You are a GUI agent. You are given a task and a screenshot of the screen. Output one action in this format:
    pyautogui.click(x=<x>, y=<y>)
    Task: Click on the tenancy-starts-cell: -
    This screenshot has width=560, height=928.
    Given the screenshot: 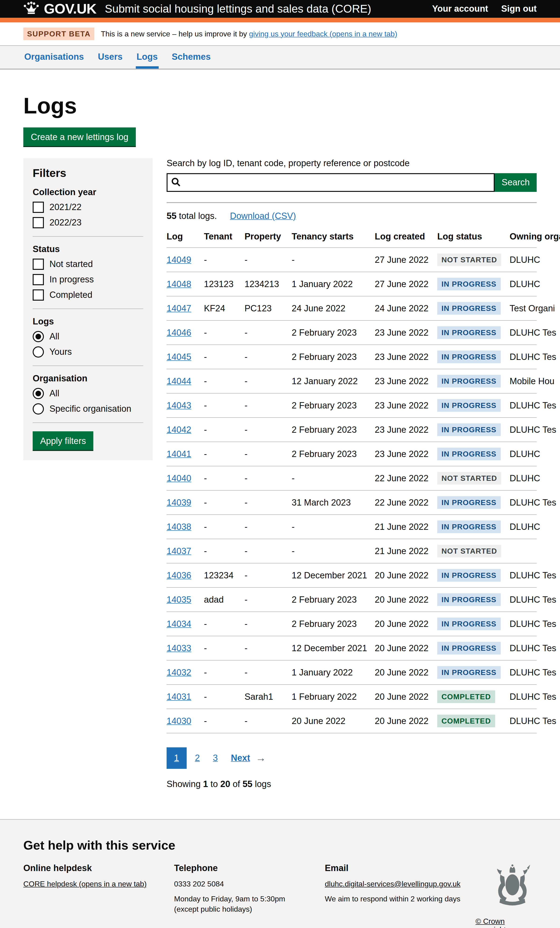 What is the action you would take?
    pyautogui.click(x=333, y=260)
    